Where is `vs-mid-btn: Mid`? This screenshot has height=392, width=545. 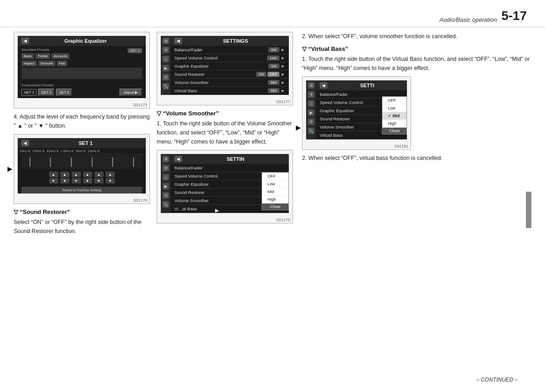 vs-mid-btn: Mid is located at coordinates (273, 83).